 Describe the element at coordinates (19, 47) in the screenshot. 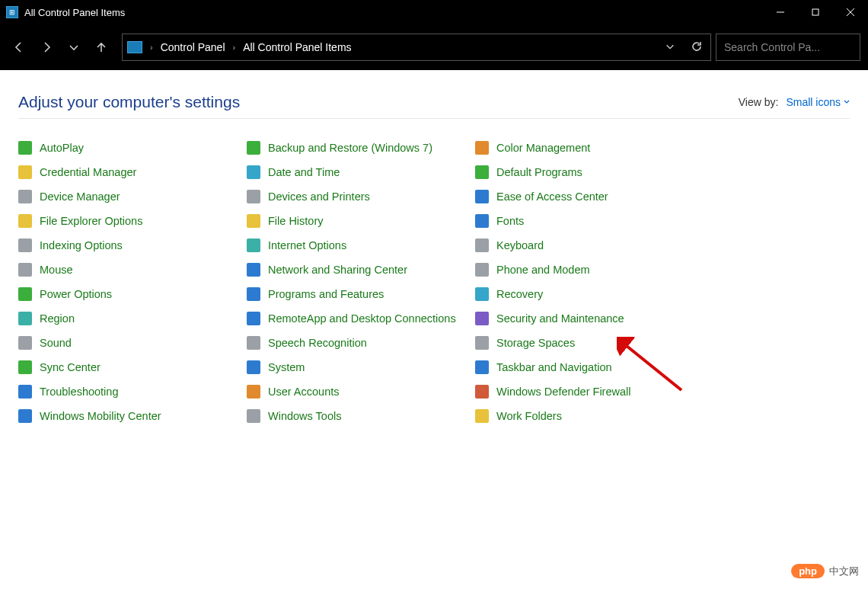

I see `back-button` at that location.